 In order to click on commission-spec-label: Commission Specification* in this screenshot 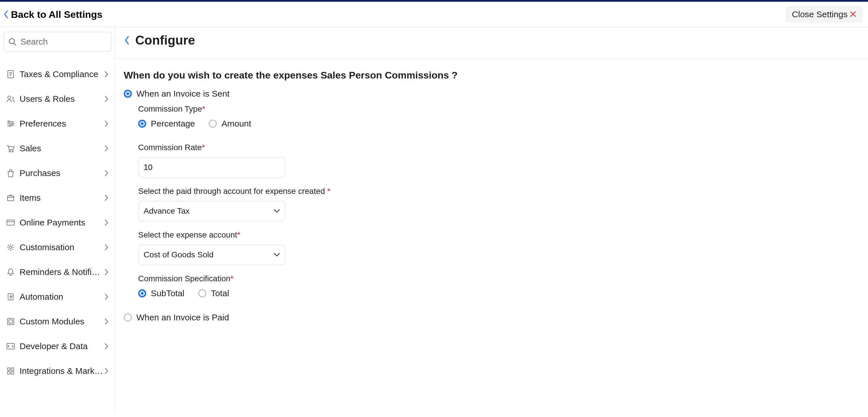, I will do `click(499, 279)`.